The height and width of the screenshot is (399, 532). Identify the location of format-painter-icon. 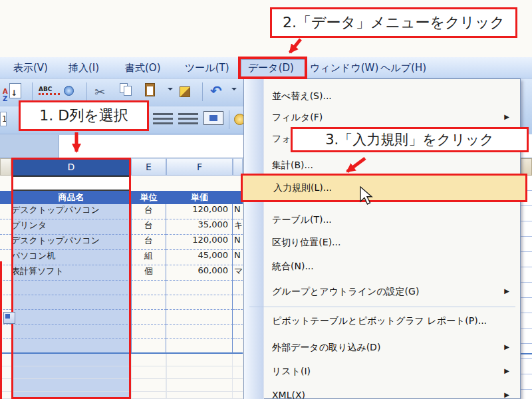
(188, 92).